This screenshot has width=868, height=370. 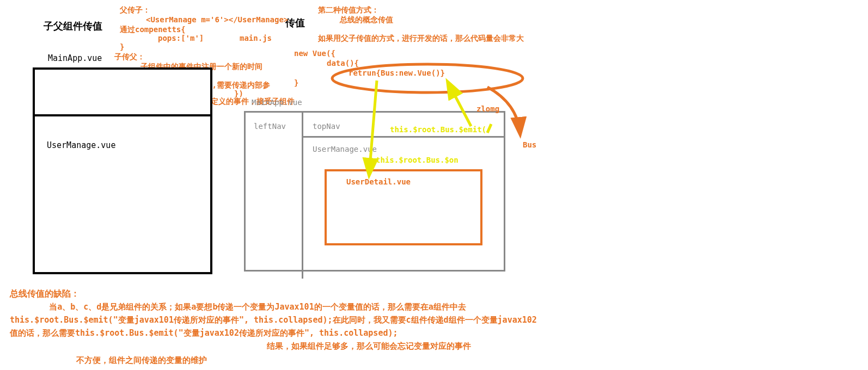 What do you see at coordinates (239, 94) in the screenshot?
I see `c2p-brace: })` at bounding box center [239, 94].